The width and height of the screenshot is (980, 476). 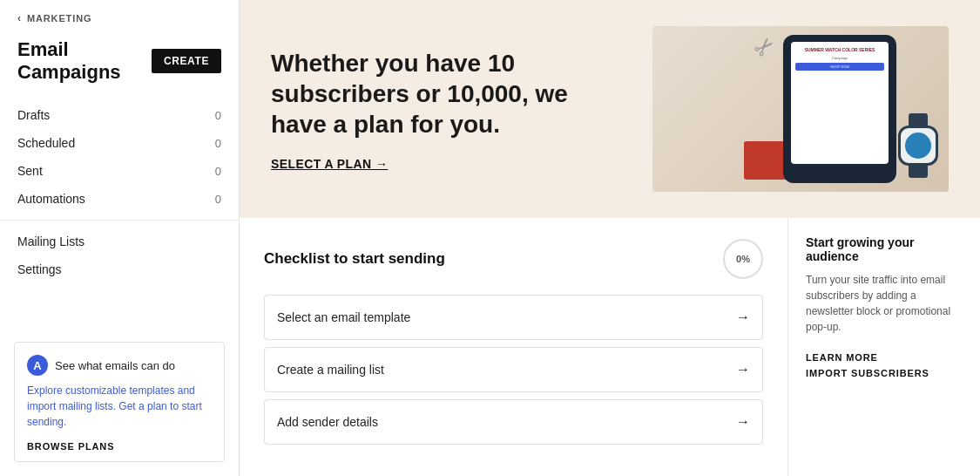 I want to click on sidebar-item-drafts-label: Drafts, so click(x=33, y=115).